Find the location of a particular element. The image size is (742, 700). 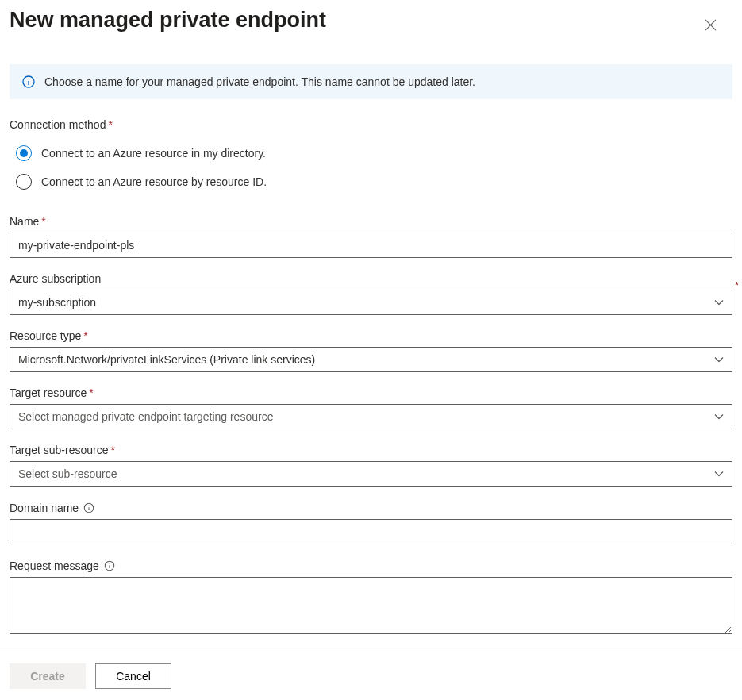

panel-title: New managed private endpoint is located at coordinates (168, 21).